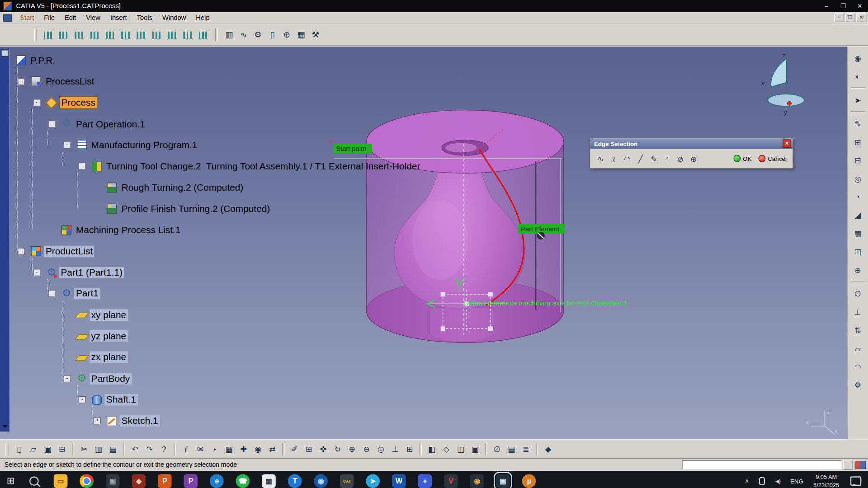 Image resolution: width=868 pixels, height=488 pixels. What do you see at coordinates (273, 35) in the screenshot?
I see `documentation-icon: ▯` at bounding box center [273, 35].